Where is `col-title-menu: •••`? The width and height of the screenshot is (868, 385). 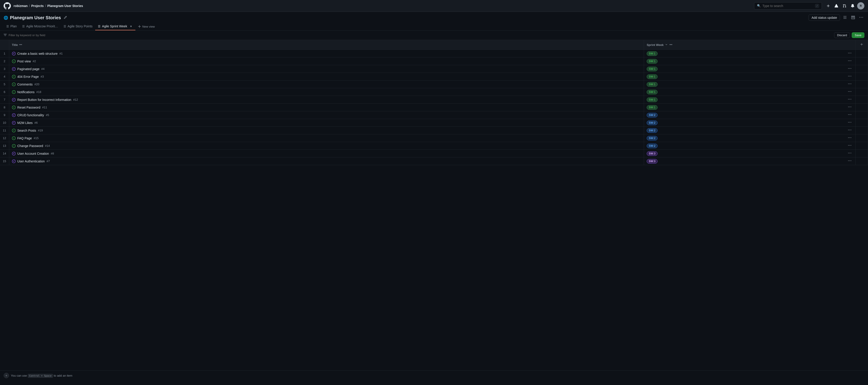
col-title-menu: ••• is located at coordinates (21, 45).